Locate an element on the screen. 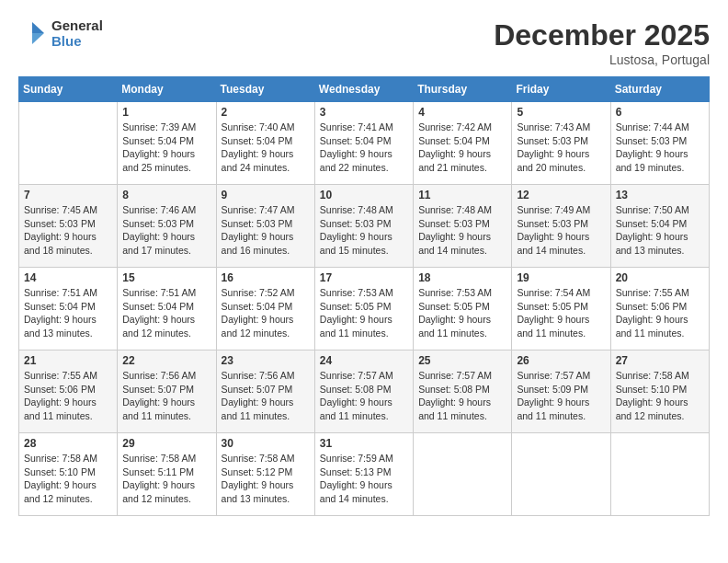 The image size is (728, 563). calendar-cell: 11Sunrise: 7:48 AM Sunset: 5:03 PM Dayli… is located at coordinates (463, 226).